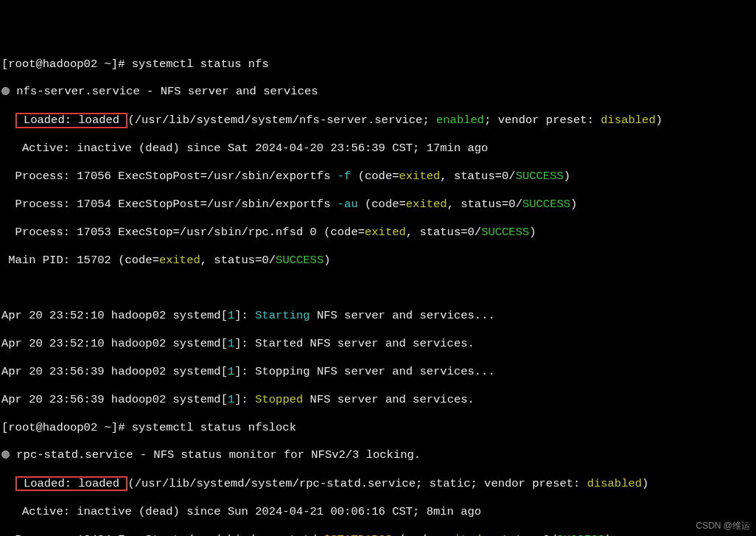  What do you see at coordinates (378, 288) in the screenshot?
I see `blank` at bounding box center [378, 288].